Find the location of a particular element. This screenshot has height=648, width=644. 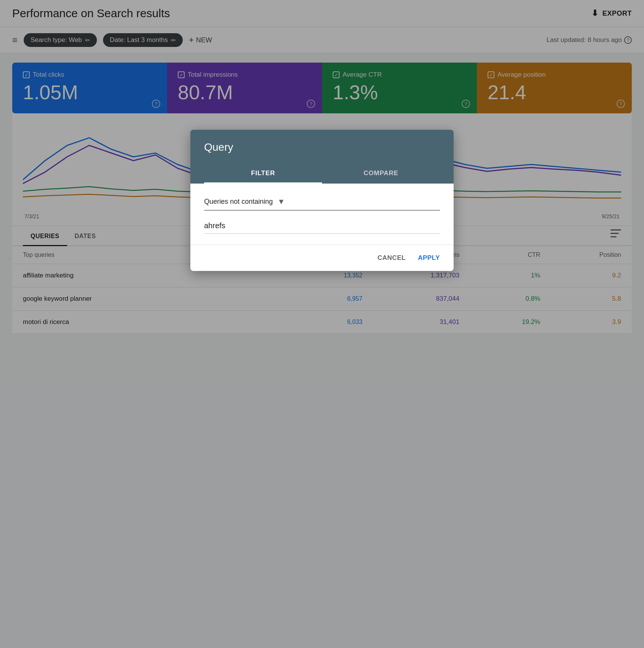

modal-body: Queries not containing ▼ is located at coordinates (322, 214).